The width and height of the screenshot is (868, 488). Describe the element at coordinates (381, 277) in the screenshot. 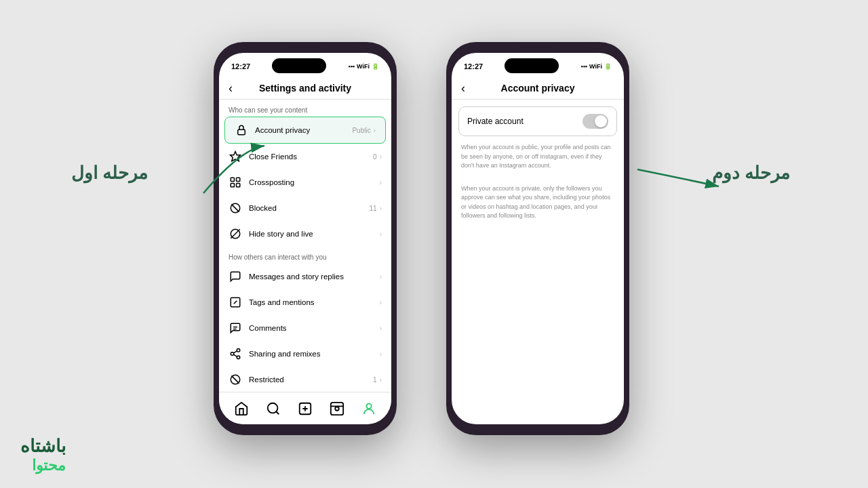

I see `messages-right: ›` at that location.